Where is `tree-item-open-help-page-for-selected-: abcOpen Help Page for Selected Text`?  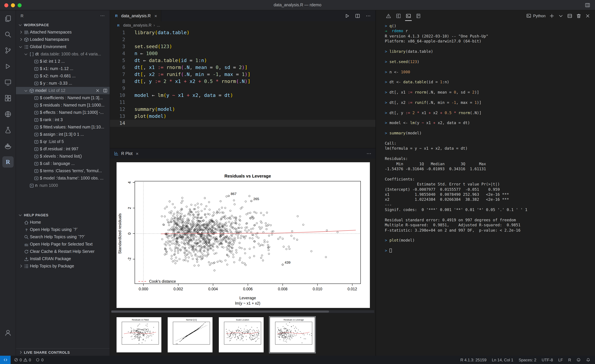
tree-item-open-help-page-for-selected-: abcOpen Help Page for Selected Text is located at coordinates (63, 244).